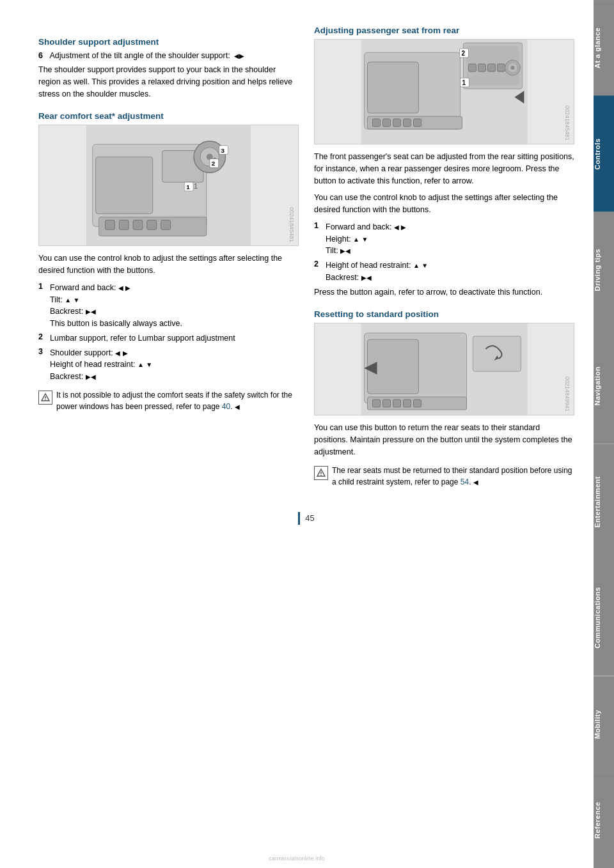 The image size is (614, 868). Describe the element at coordinates (125, 353) in the screenshot. I see `shoulder-right-icon` at that location.